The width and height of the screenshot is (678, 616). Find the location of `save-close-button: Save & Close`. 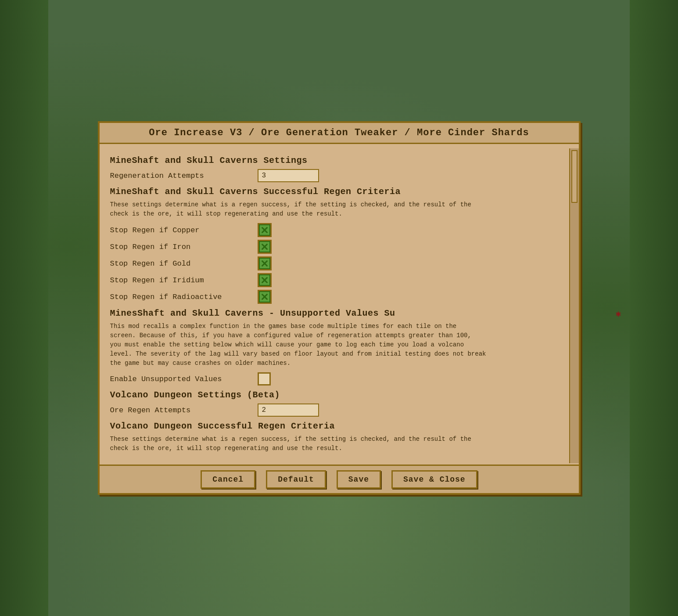

save-close-button: Save & Close is located at coordinates (434, 479).